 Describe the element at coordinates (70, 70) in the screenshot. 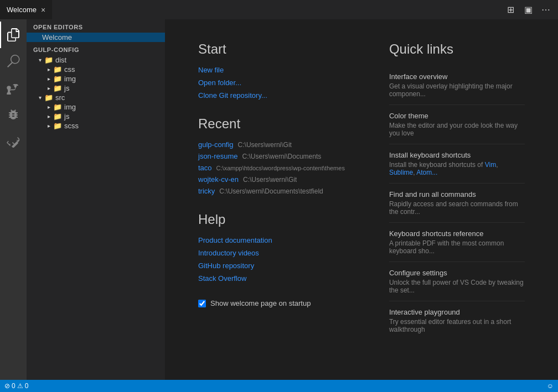

I see `css-label: css` at that location.